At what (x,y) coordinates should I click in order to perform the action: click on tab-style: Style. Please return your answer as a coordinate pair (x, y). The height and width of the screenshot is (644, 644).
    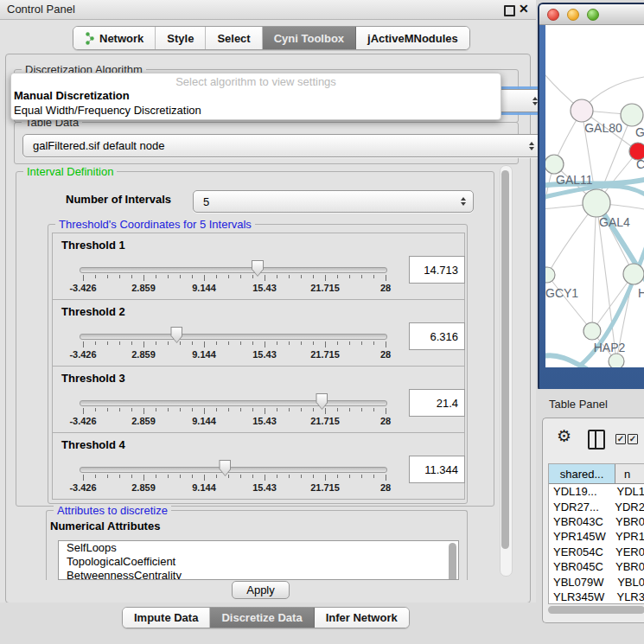
    Looking at the image, I should click on (181, 38).